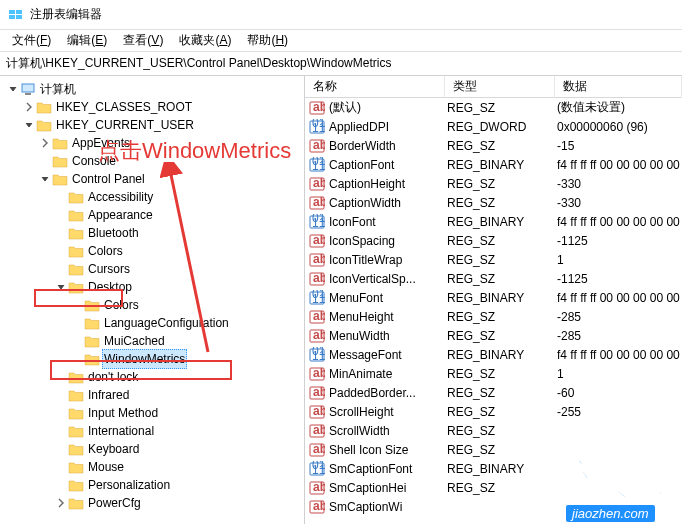  Describe the element at coordinates (341, 41) in the screenshot. I see `menubar: 文件(F) 编辑(E) 查看(V) 收藏夹(A) 帮助(H)` at that location.